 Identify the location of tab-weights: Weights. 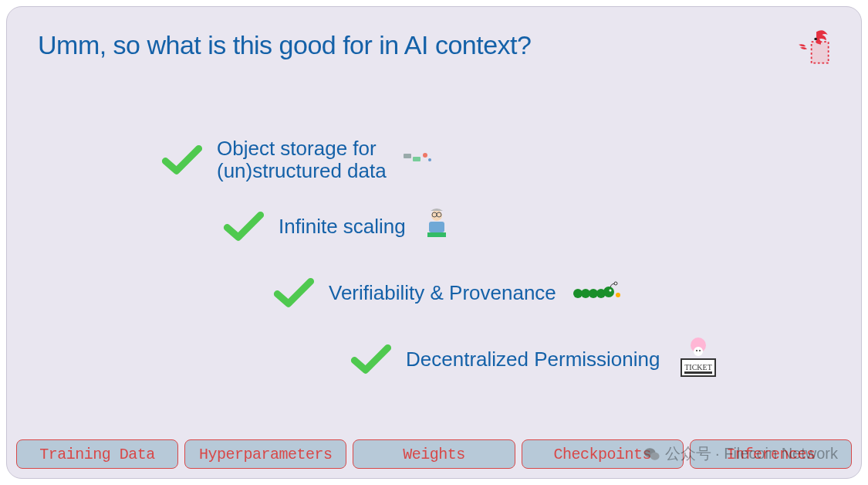
(434, 454).